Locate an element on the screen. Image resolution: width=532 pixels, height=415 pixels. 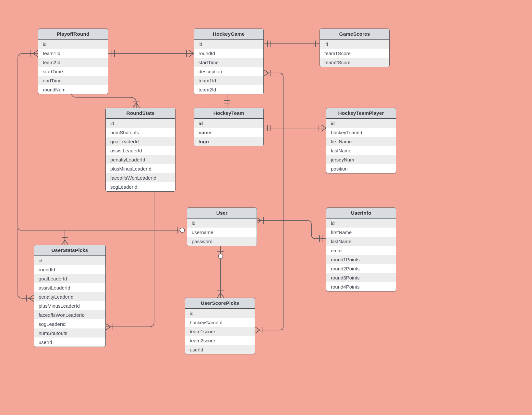
entity-hockey-team-player: HockeyTeamPlayer id hockeyTeamId firstNa… is located at coordinates (361, 141).